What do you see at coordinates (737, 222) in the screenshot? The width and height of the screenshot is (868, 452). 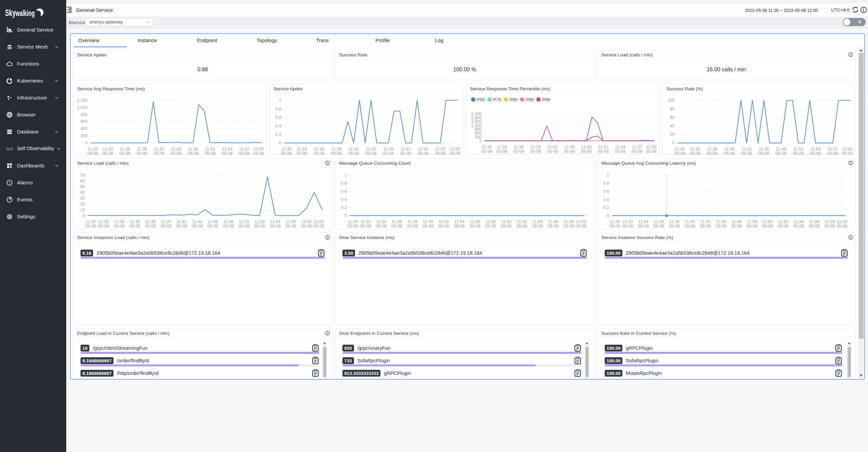 I see `svg-text: 11:46` at bounding box center [737, 222].